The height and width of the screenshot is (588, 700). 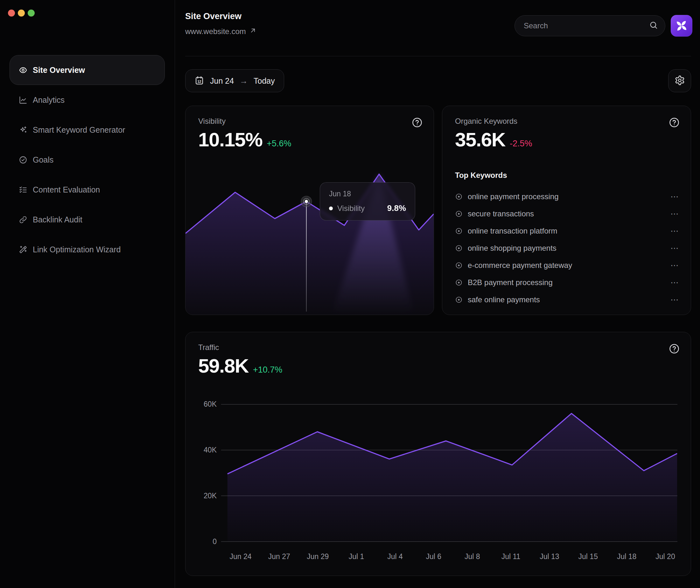 What do you see at coordinates (216, 31) in the screenshot?
I see `domain-text: www.website.com` at bounding box center [216, 31].